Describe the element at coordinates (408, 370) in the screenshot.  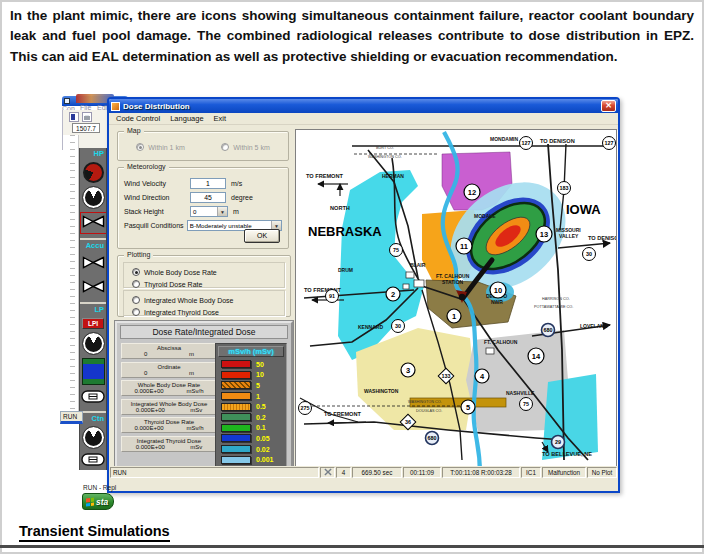
I see `zone-number: 3` at that location.